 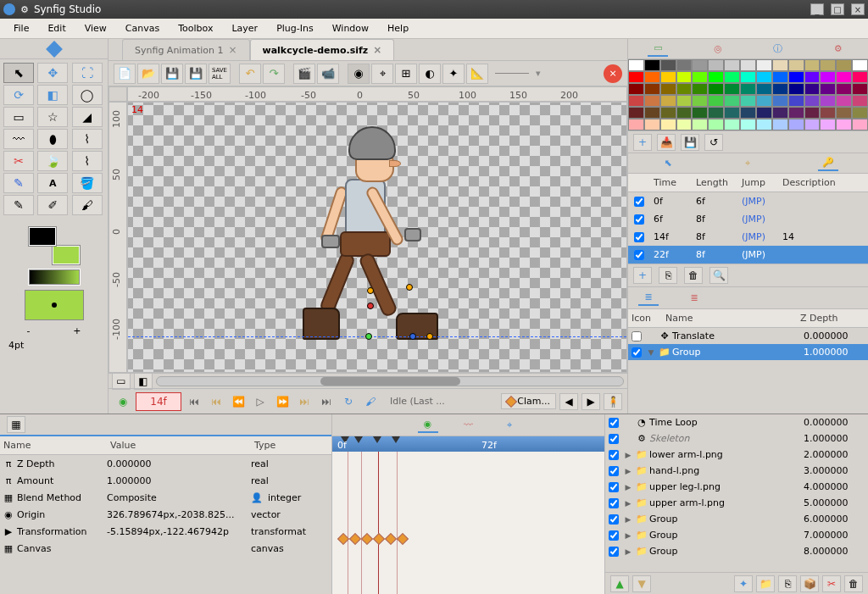 I want to click on default-palette-button: ↺, so click(x=714, y=142).